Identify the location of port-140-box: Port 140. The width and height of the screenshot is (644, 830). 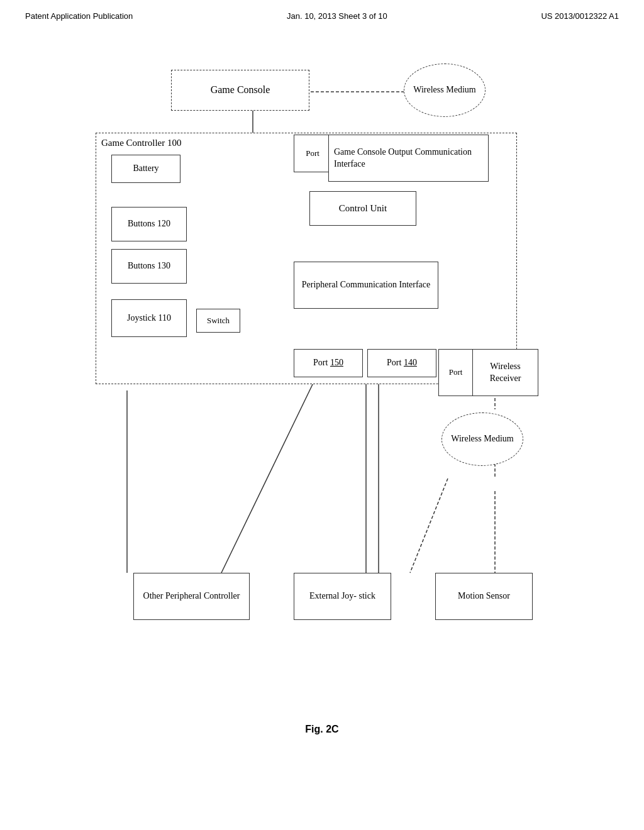
(402, 363).